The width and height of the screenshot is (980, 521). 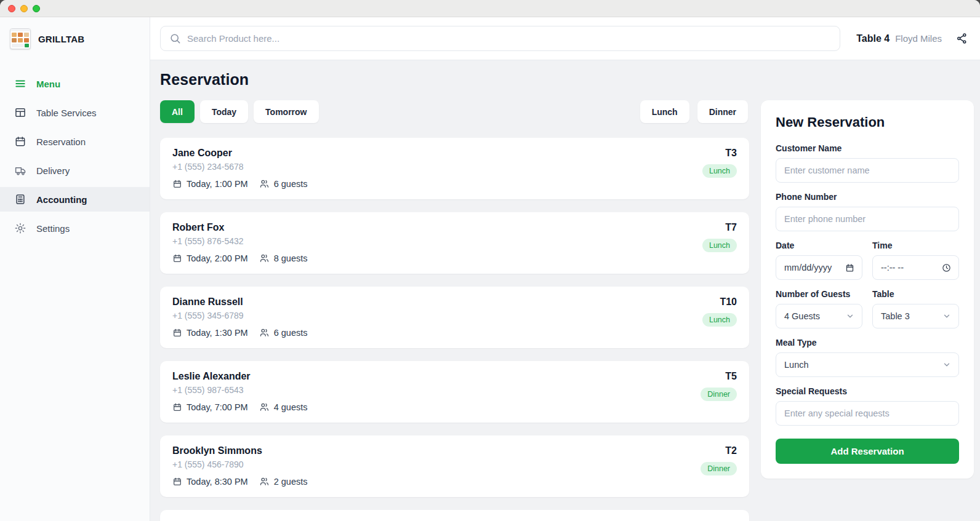 What do you see at coordinates (867, 365) in the screenshot?
I see `meal-type-select: Lunch` at bounding box center [867, 365].